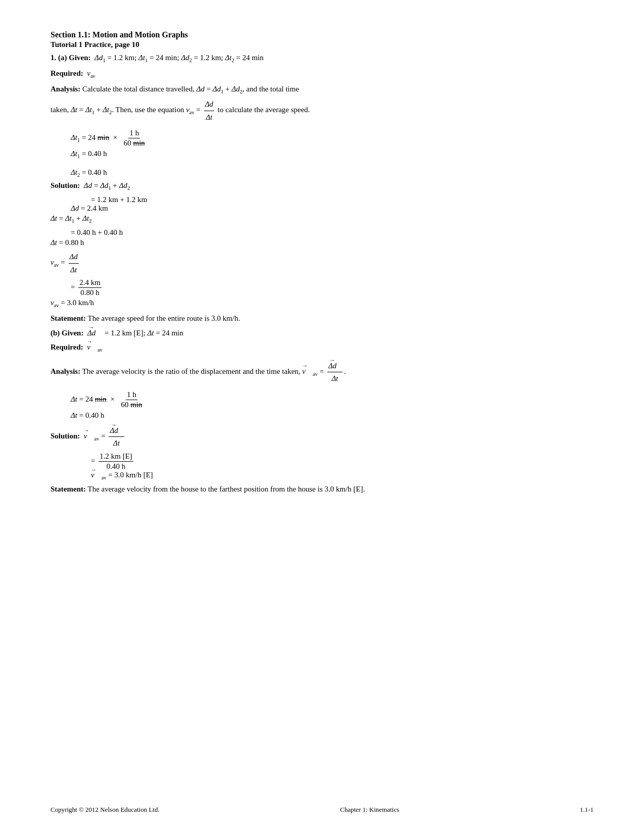 The height and width of the screenshot is (834, 644). Describe the element at coordinates (322, 303) in the screenshot. I see `solution-1a-vav-result: vav = 3.0 km/h` at that location.